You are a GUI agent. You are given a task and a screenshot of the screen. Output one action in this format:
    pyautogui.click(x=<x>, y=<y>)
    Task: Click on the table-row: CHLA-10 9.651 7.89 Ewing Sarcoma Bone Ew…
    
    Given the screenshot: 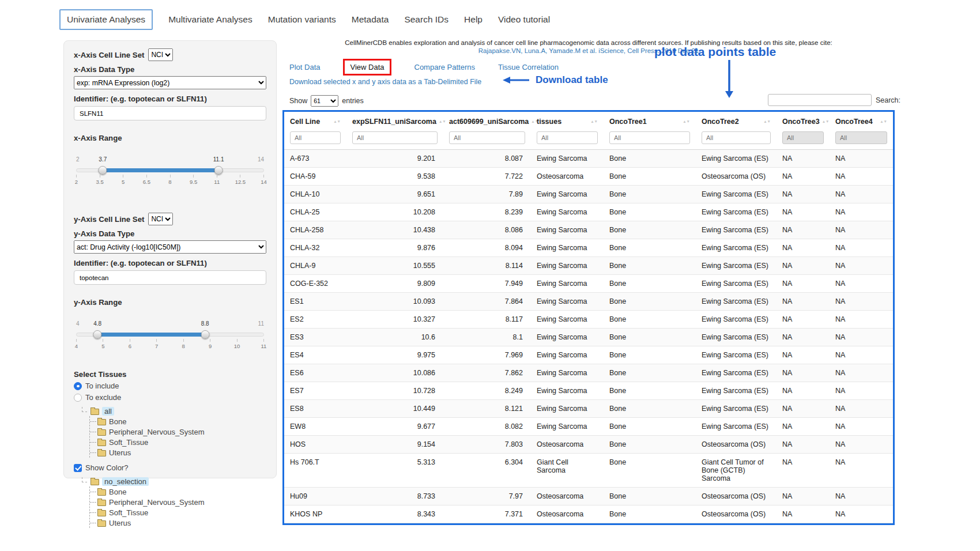 What is the action you would take?
    pyautogui.click(x=589, y=195)
    